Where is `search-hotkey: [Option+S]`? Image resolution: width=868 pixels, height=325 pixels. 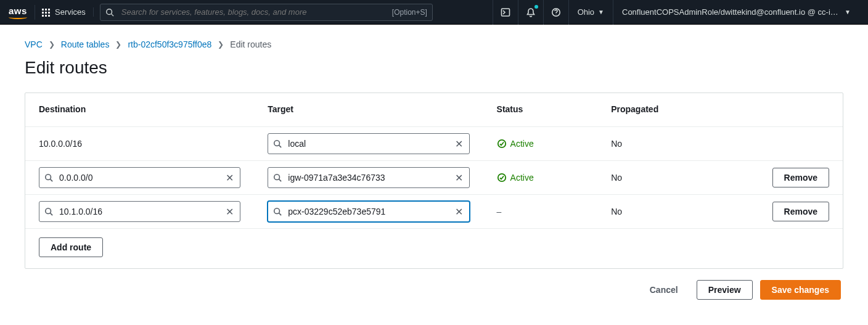
search-hotkey: [Option+S] is located at coordinates (409, 12).